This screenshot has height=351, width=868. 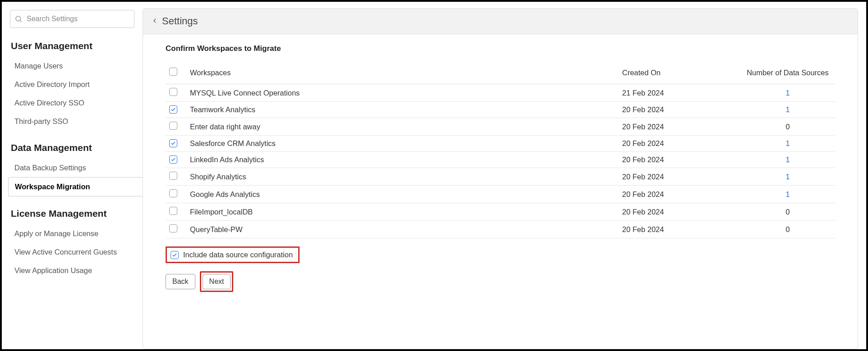 I want to click on include-config-row: Include data source configuration, so click(x=233, y=255).